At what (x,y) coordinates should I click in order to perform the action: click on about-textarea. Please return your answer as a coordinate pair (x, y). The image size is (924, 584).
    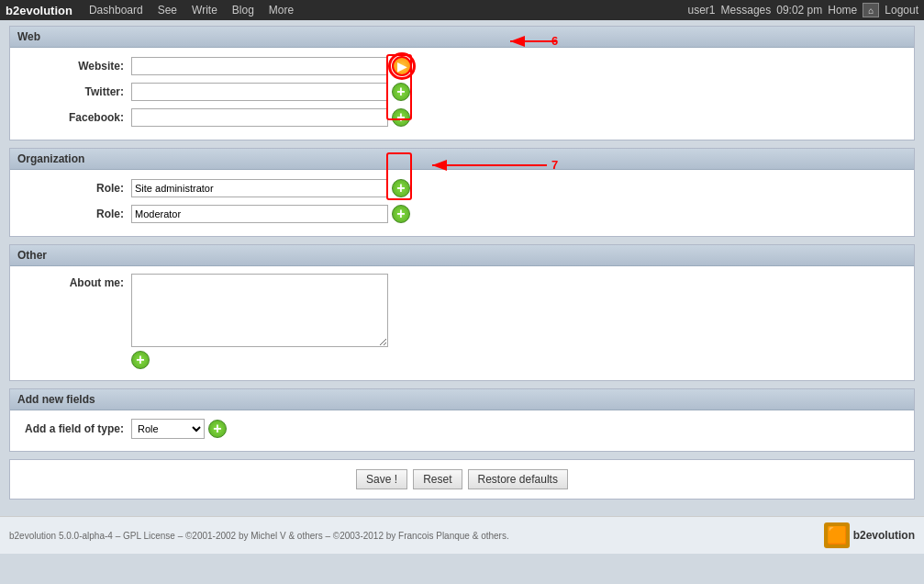
    Looking at the image, I should click on (260, 310).